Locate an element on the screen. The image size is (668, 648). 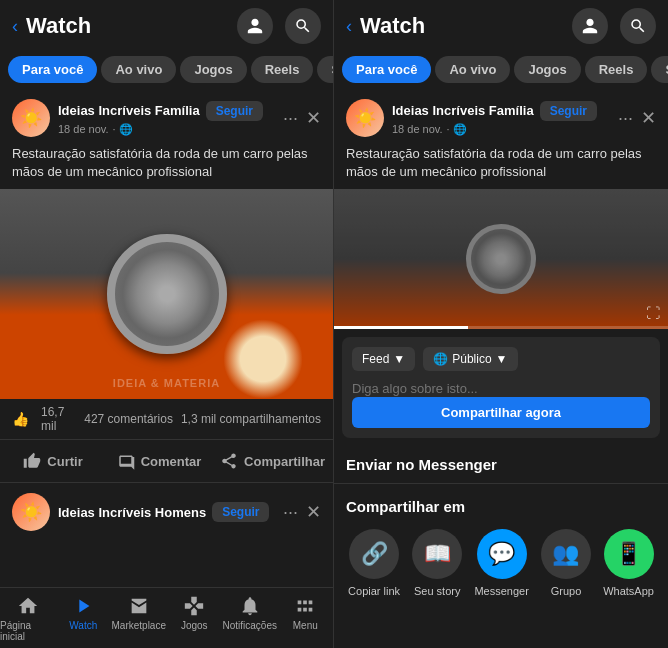
right-nav-tabs: Para você Ao vivo Jogos Reels Seguind is located at coordinates (501, 72).